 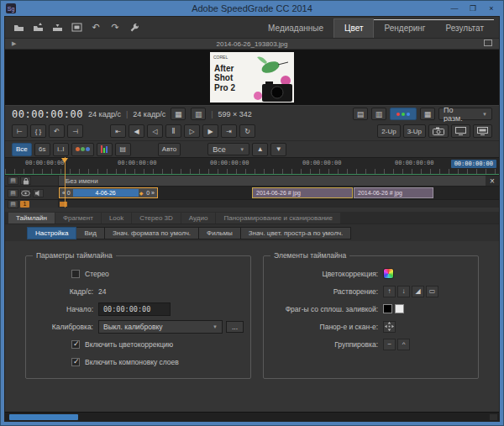 I want to click on scopes-button: ▦, so click(x=428, y=114).